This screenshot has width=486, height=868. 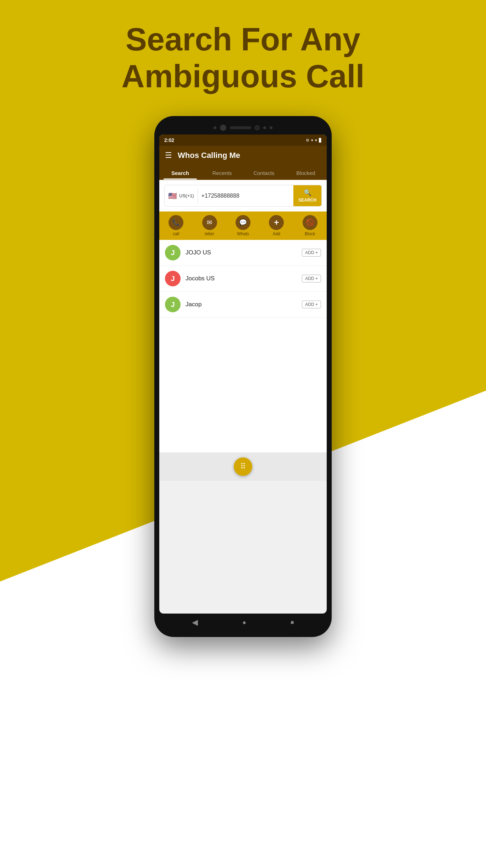 What do you see at coordinates (243, 304) in the screenshot?
I see `contact-item-3: J Jacop ADD +` at bounding box center [243, 304].